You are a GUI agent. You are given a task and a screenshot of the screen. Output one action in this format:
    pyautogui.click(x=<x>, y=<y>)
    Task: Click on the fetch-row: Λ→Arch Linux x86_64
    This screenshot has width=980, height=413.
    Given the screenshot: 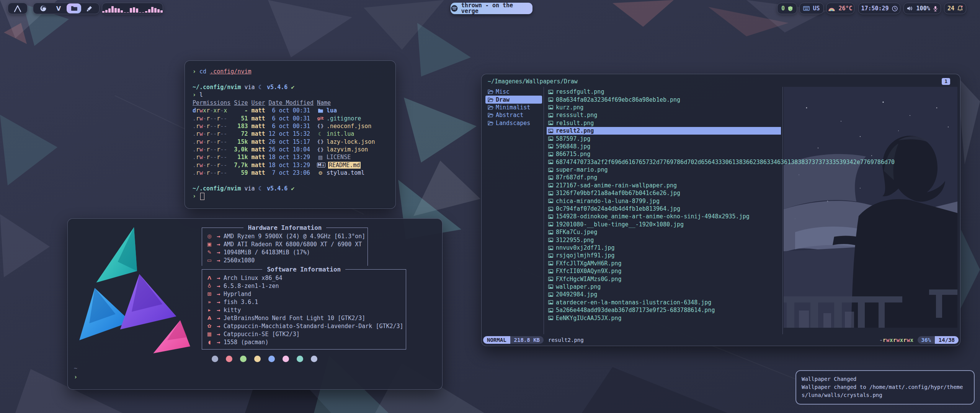 What is the action you would take?
    pyautogui.click(x=304, y=278)
    